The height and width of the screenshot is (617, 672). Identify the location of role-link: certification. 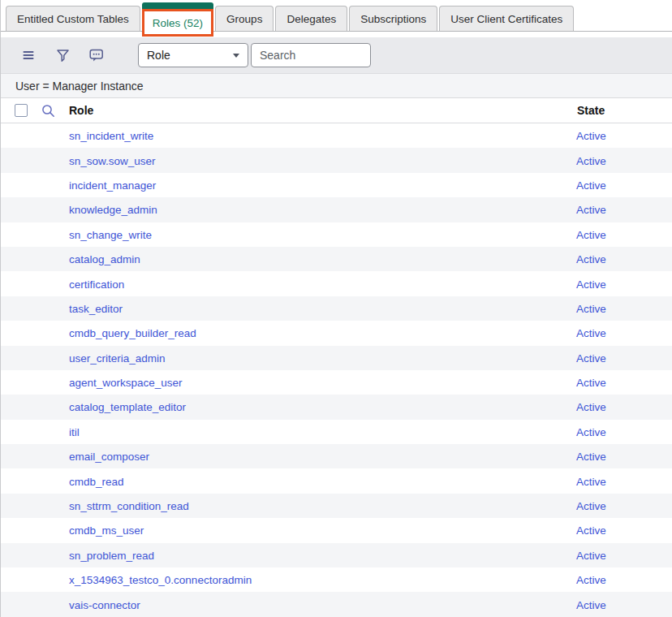
(97, 284).